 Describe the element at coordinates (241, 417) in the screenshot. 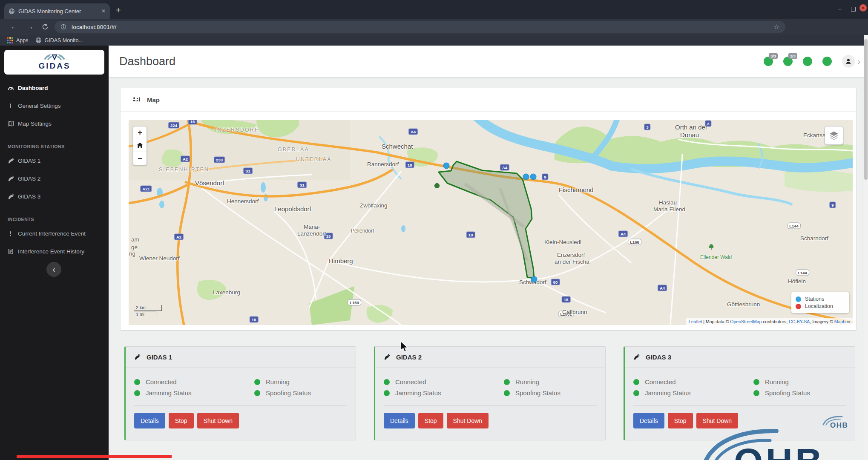

I see `station-buttons: DetailsStopShut Down` at that location.